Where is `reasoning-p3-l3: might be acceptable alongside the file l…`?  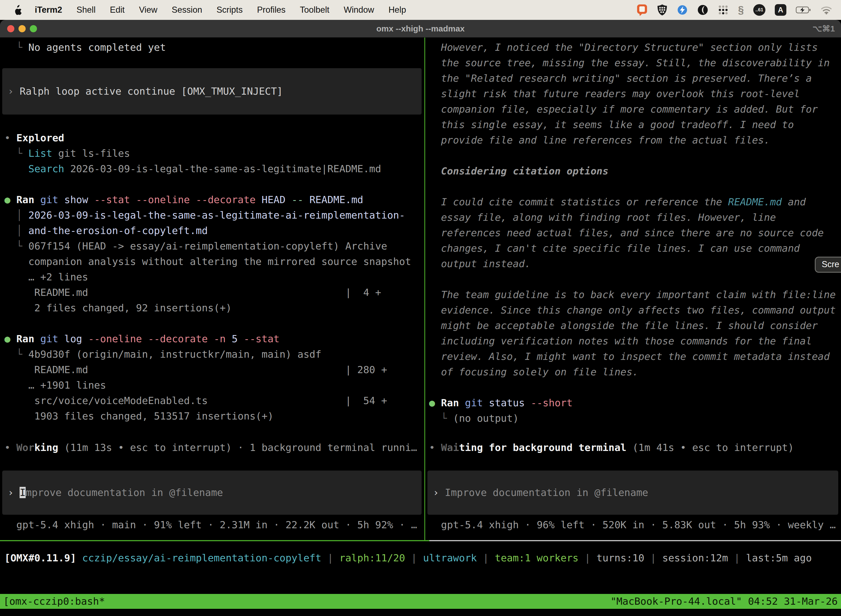
reasoning-p3-l3: might be acceptable alongside the file l… is located at coordinates (635, 326).